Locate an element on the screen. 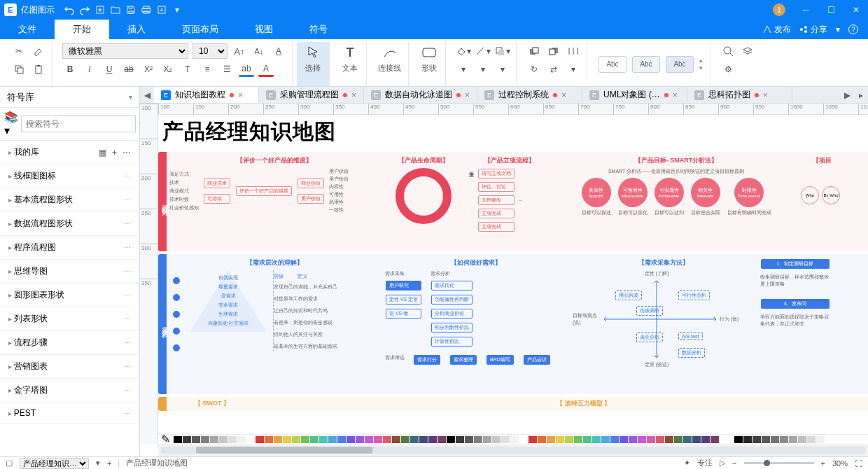  user-avatar: 1 is located at coordinates (779, 10).